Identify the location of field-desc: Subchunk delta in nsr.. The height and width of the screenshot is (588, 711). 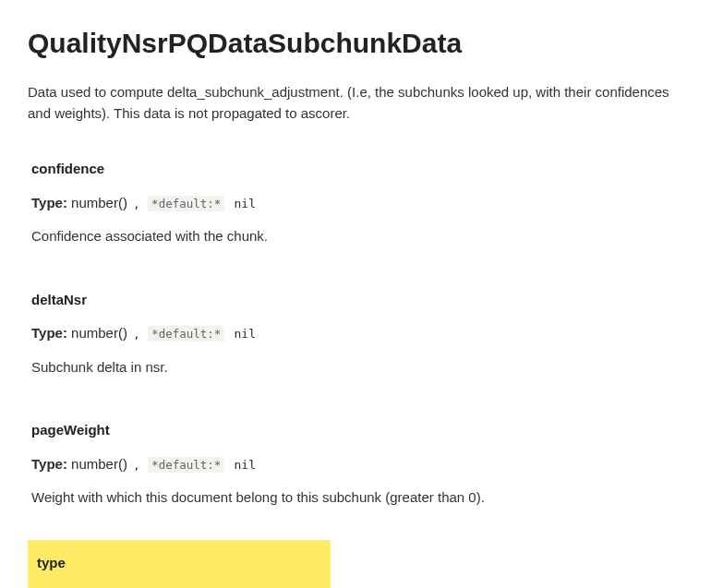
(356, 367).